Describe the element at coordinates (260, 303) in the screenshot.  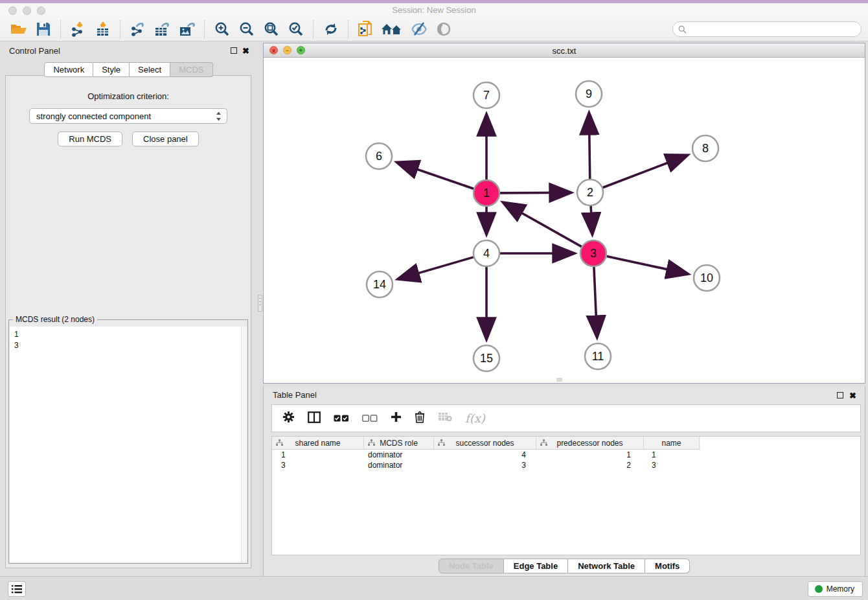
I see `panel-splitter-grip` at that location.